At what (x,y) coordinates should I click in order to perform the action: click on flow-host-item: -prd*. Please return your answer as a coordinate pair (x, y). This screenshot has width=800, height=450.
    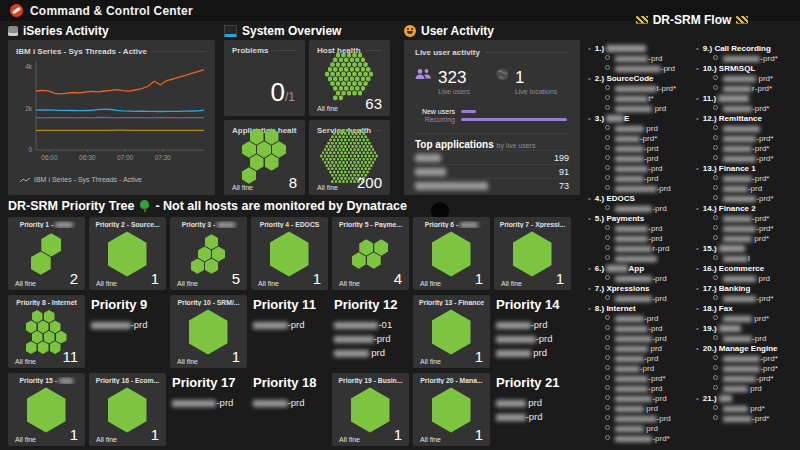
    Looking at the image, I should click on (748, 419).